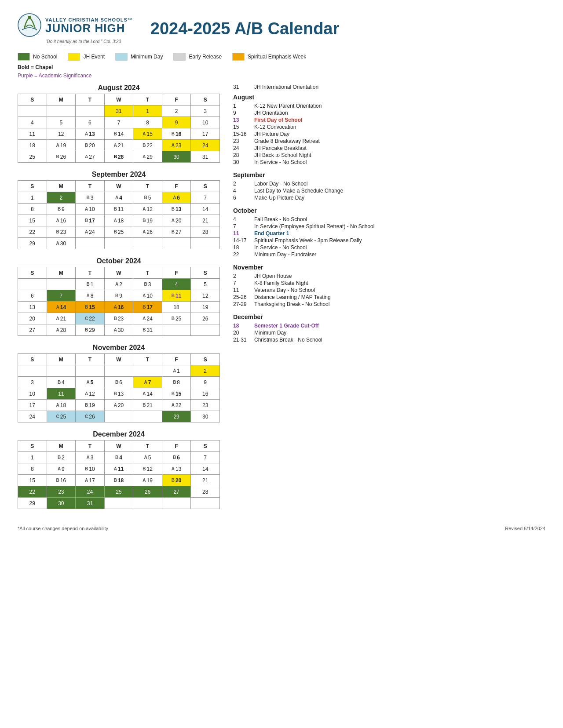 The width and height of the screenshot is (563, 728). I want to click on table-cell: 3, so click(205, 111).